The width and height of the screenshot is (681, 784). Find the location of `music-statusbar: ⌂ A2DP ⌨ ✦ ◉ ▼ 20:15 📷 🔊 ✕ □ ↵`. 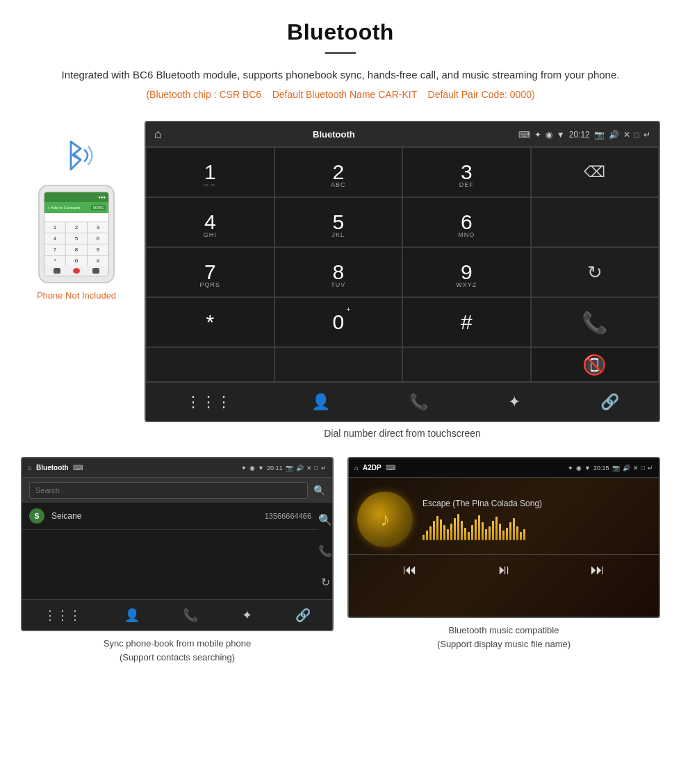

music-statusbar: ⌂ A2DP ⌨ ✦ ◉ ▼ 20:15 📷 🔊 ✕ □ ↵ is located at coordinates (504, 468).